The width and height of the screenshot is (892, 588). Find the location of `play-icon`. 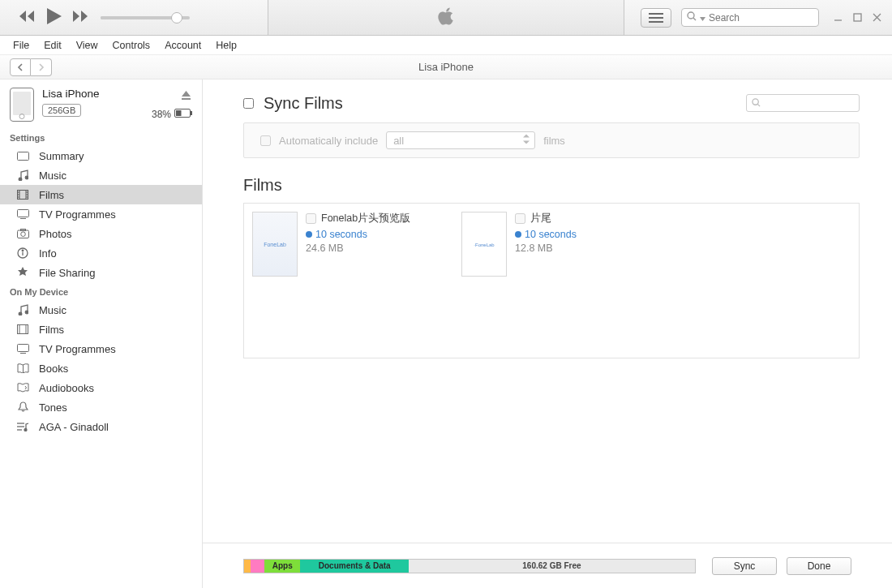

play-icon is located at coordinates (54, 18).